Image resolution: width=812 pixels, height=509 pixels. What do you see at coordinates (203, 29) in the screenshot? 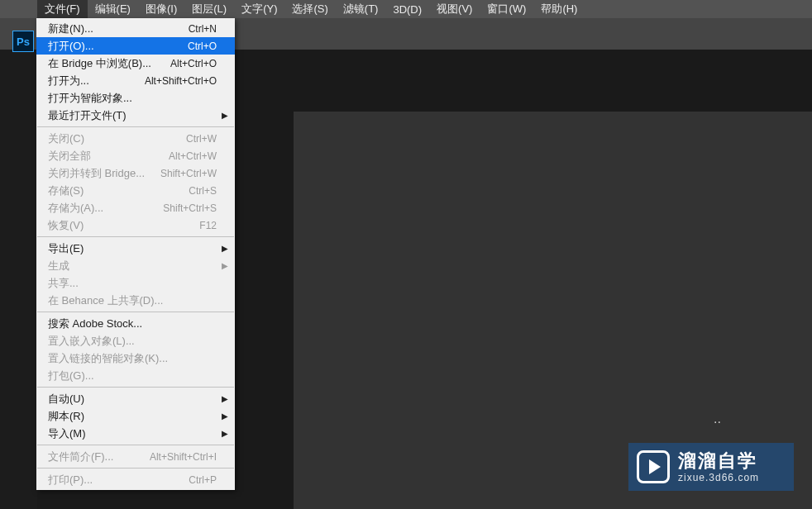
I see `menu-item-shortcut: Ctrl+N` at bounding box center [203, 29].